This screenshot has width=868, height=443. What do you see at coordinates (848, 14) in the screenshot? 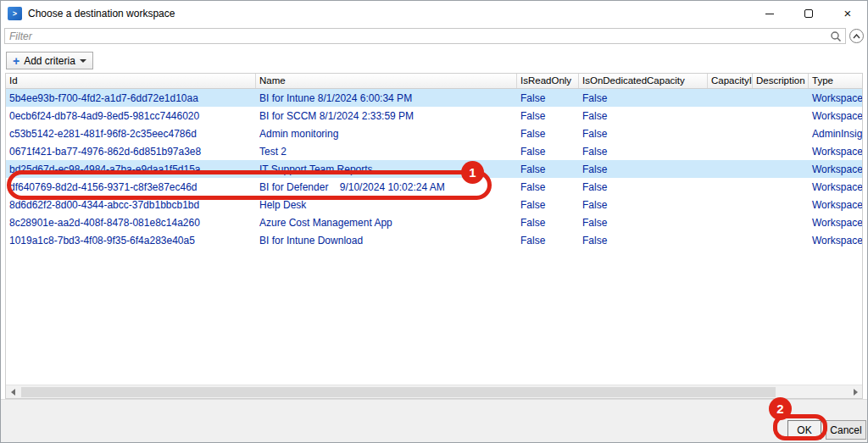
I see `close-icon: ×` at bounding box center [848, 14].